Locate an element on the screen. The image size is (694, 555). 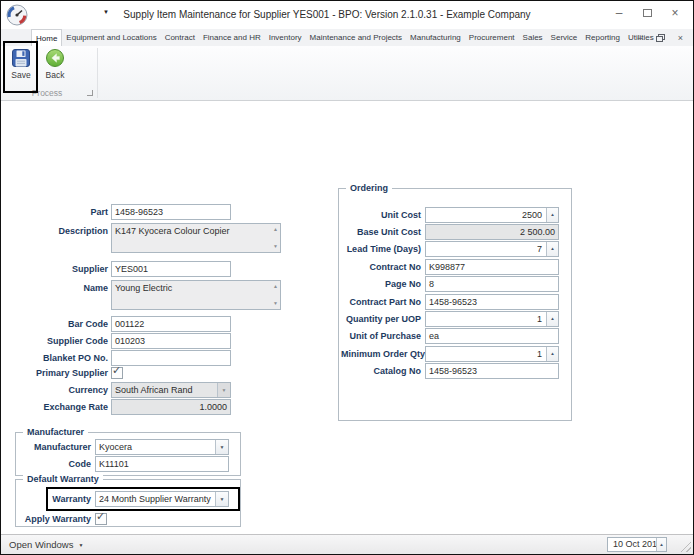
unit-cost-value: 2500 is located at coordinates (532, 215).